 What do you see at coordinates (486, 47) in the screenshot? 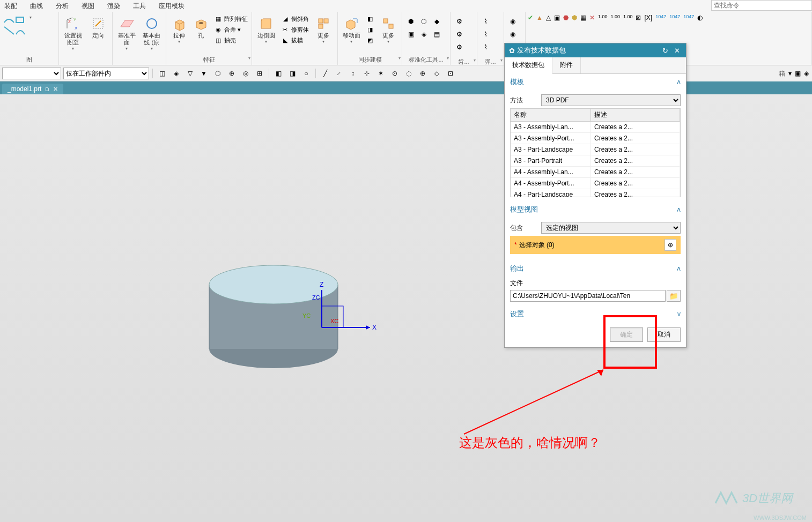
I see `spring-tool-3: ⌇` at bounding box center [486, 47].